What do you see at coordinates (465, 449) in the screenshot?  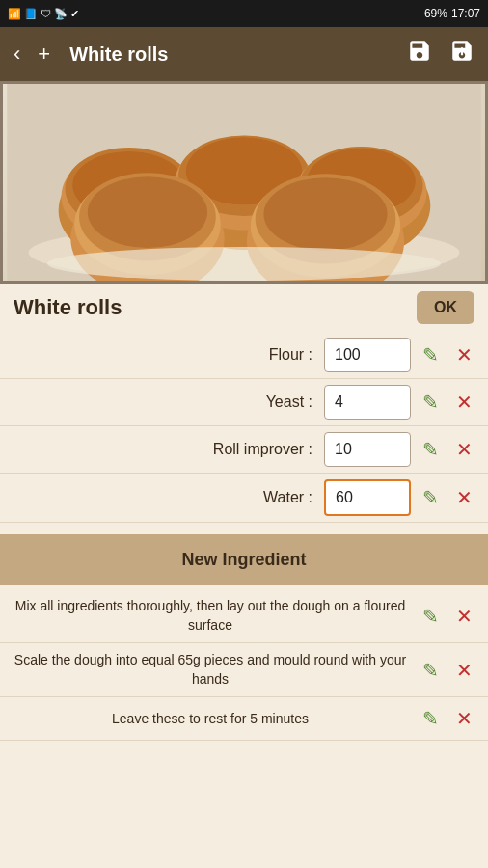 I see `roll-improver-delete-icon: ✕` at bounding box center [465, 449].